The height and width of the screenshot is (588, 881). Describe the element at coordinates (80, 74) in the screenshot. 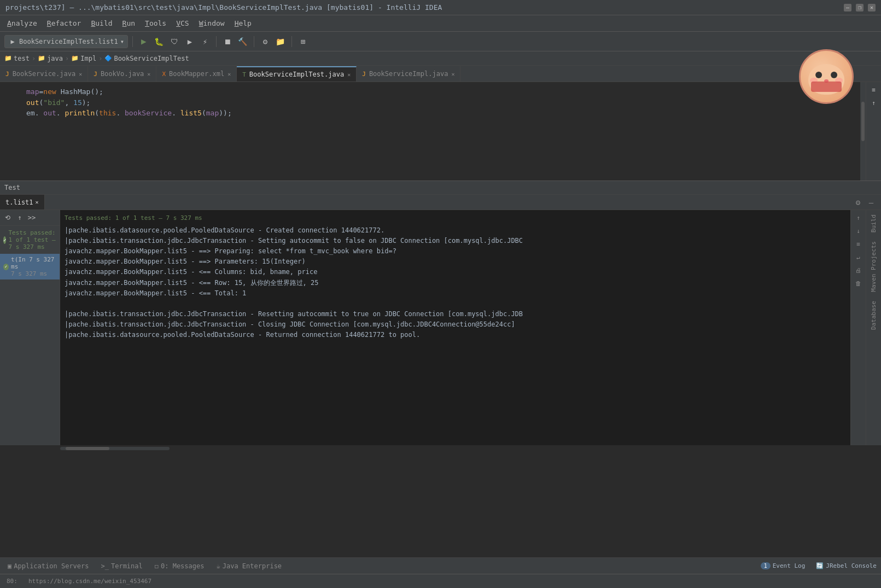

I see `tab-close: ✕` at that location.